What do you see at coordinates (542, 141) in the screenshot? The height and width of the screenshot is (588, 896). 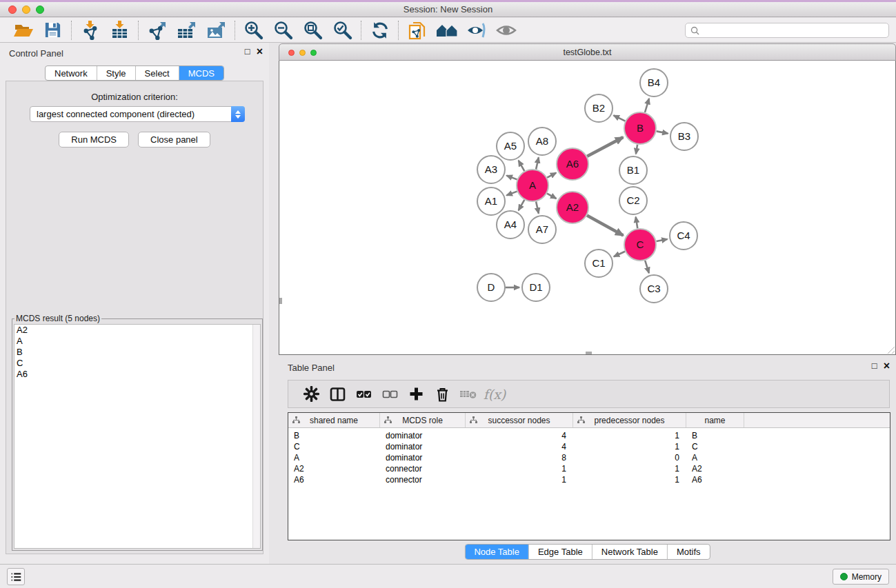 I see `node-A8: A8` at bounding box center [542, 141].